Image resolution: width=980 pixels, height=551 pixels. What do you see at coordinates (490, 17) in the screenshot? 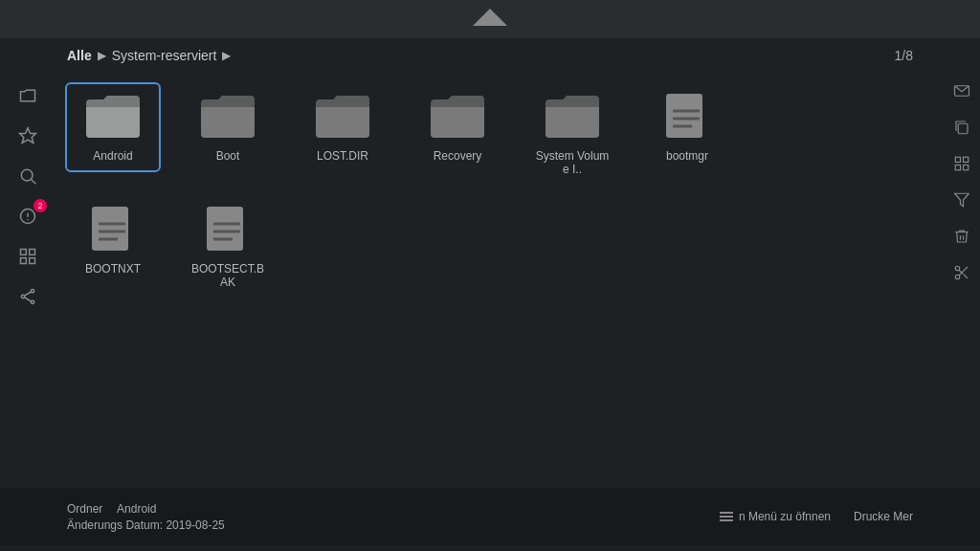
I see `up-arrow-icon` at bounding box center [490, 17].